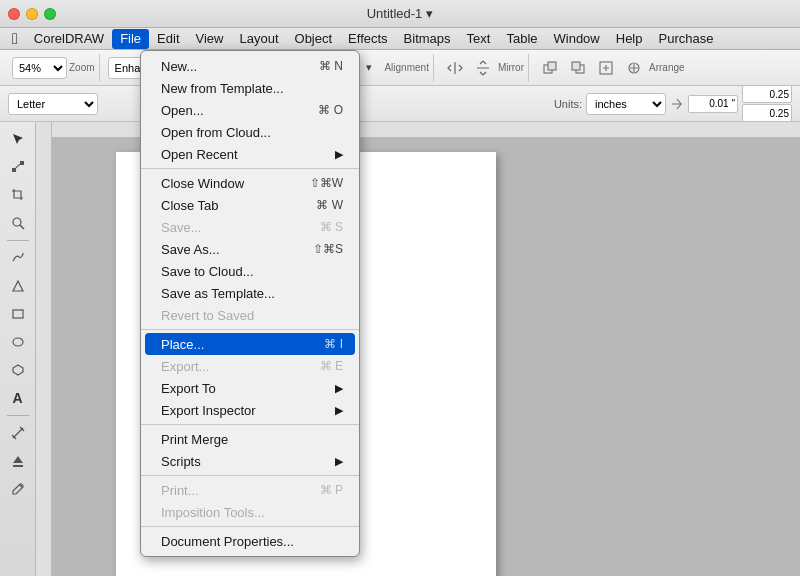 The width and height of the screenshot is (800, 576). What do you see at coordinates (18, 223) in the screenshot?
I see `zoom-tool-btn` at bounding box center [18, 223].